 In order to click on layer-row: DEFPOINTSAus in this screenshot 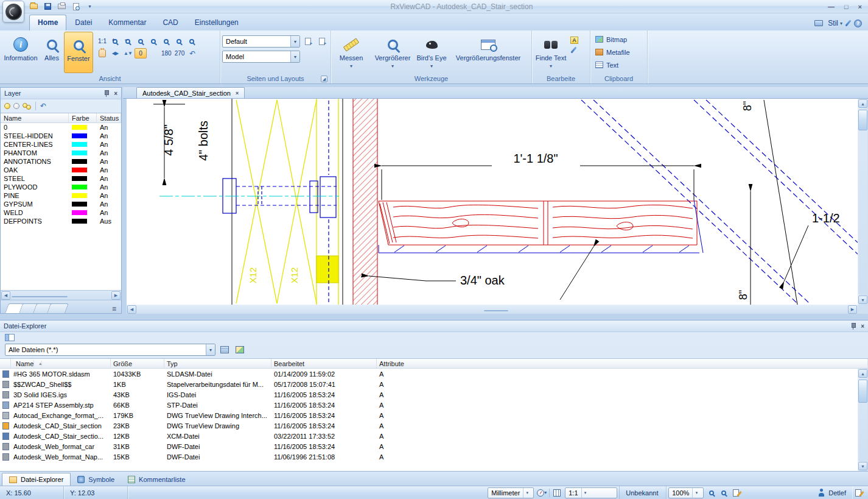, I will do `click(61, 221)`.